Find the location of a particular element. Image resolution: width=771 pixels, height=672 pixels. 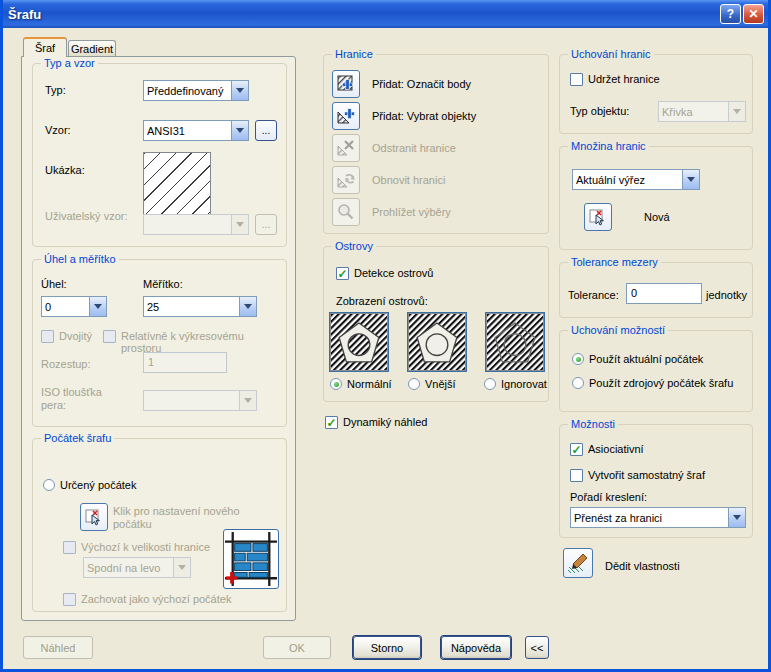

dynamic-preview-checkbox: ✓ Dynamiký náhled is located at coordinates (376, 422).